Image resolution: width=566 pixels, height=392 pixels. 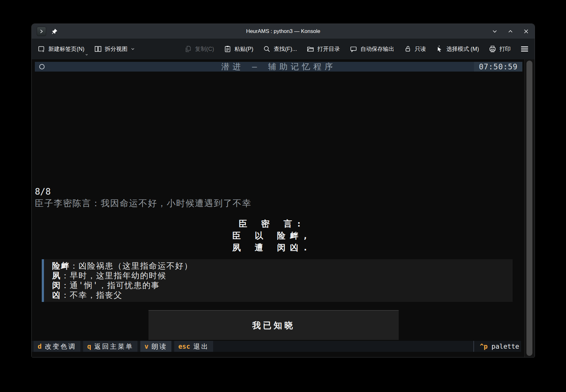 I want to click on konsole-app-icon, so click(x=41, y=31).